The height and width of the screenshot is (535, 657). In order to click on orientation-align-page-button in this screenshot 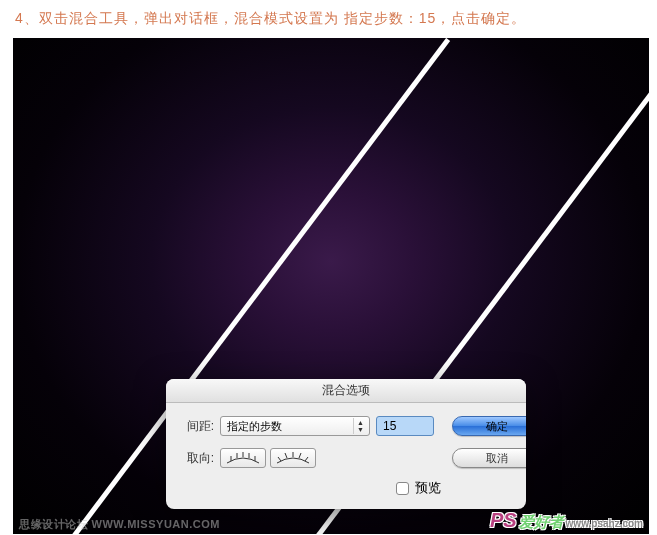, I will do `click(243, 458)`.